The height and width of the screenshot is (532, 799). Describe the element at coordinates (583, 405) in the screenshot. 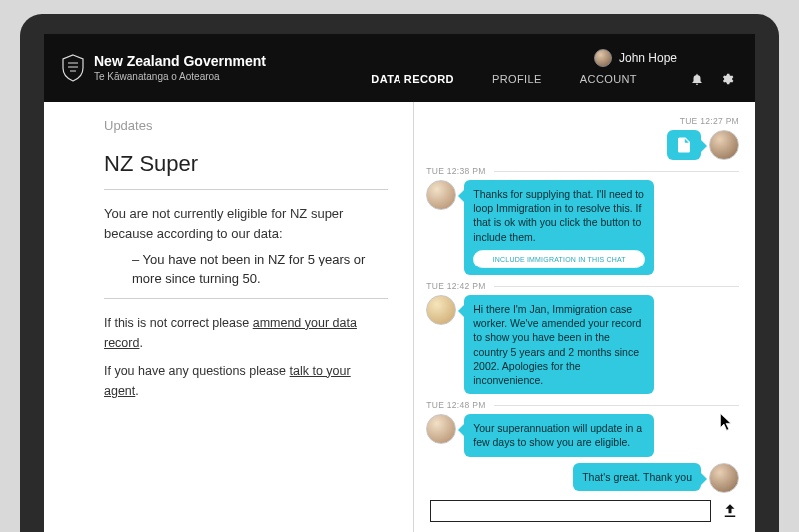

I see `timestamp: TUE 12:48 PM` at that location.